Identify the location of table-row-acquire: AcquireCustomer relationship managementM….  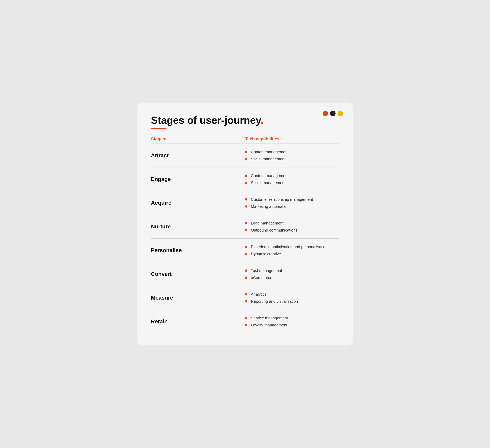
(245, 203).